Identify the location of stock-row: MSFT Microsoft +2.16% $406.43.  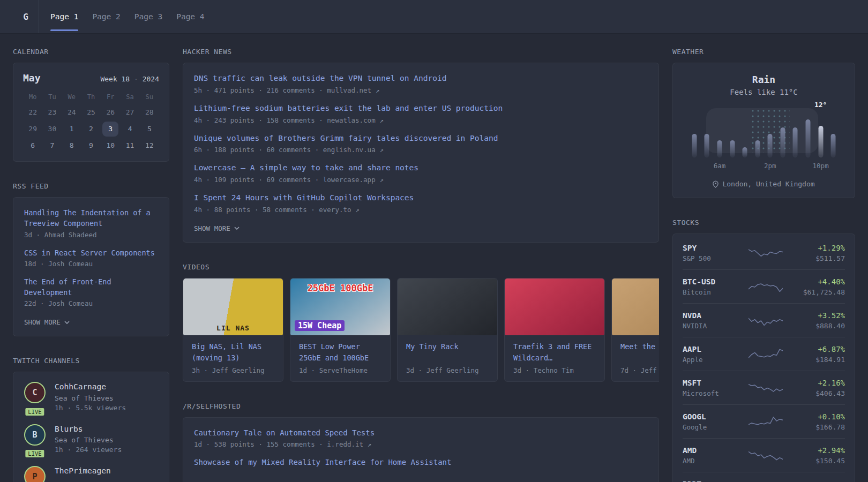
(764, 388).